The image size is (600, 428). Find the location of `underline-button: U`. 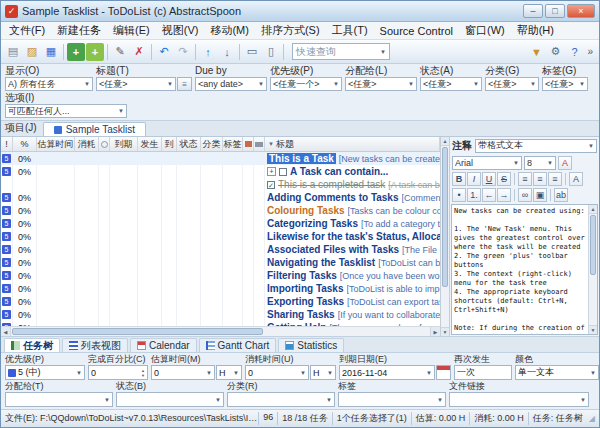

underline-button: U is located at coordinates (489, 179).